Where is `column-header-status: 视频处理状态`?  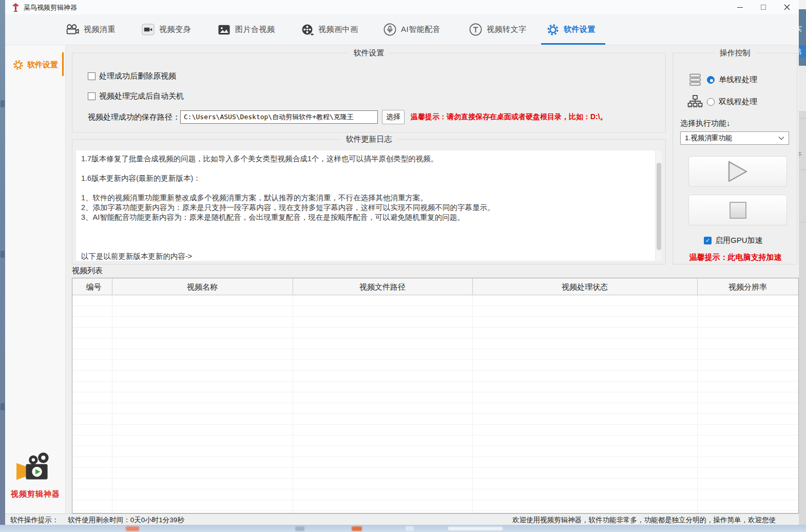
column-header-status: 视频处理状态 is located at coordinates (585, 287).